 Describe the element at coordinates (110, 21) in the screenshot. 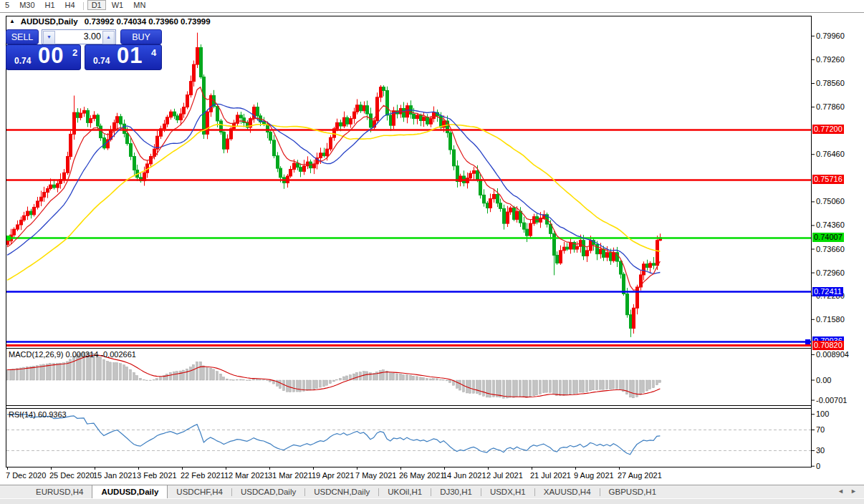

I see `chart-title: ▲ AUDUSD,Daily 0.73992 0.74034 0.73960 0…` at that location.